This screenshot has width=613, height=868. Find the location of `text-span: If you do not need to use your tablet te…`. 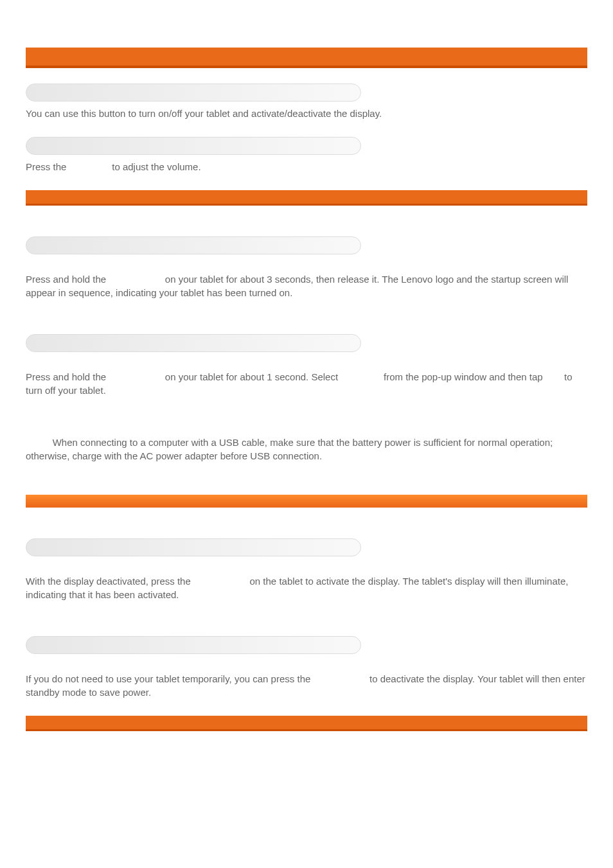

text-span: If you do not need to use your tablet te… is located at coordinates (170, 678).